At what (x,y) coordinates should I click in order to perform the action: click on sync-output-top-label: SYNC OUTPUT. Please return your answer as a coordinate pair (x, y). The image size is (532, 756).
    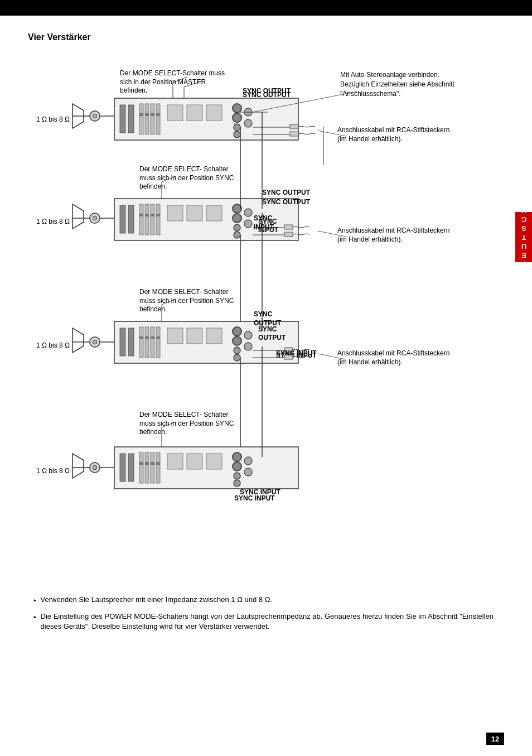
    Looking at the image, I should click on (267, 92).